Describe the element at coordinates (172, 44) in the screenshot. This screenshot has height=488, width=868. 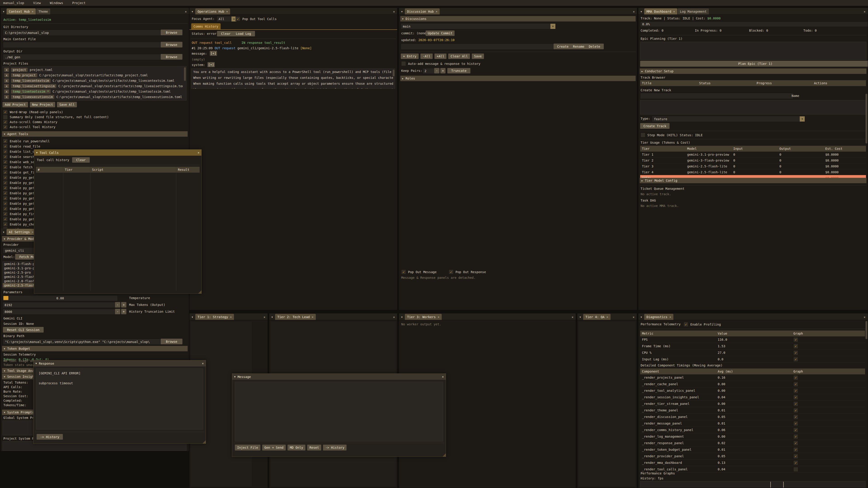
I see `main-context-browse-button: Browse` at that location.